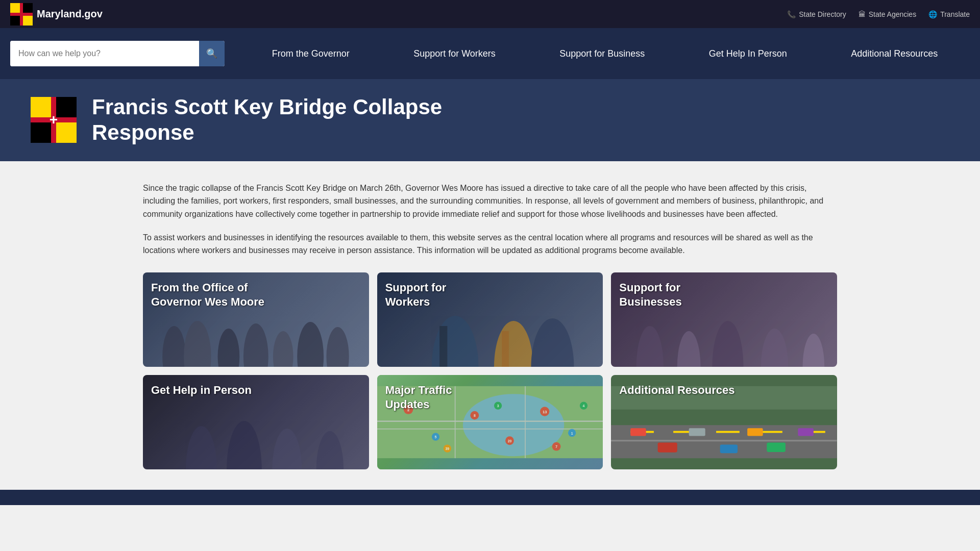  What do you see at coordinates (256, 319) in the screenshot?
I see `card-governor: From the Office of Governor Wes Moore` at bounding box center [256, 319].